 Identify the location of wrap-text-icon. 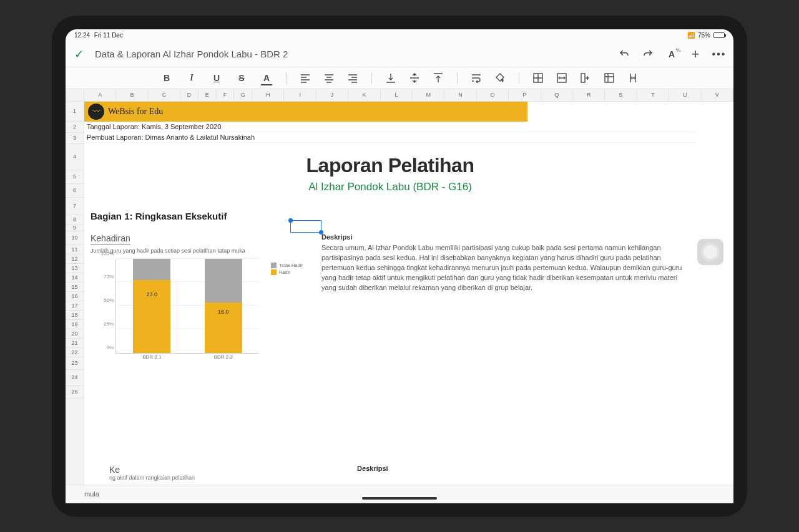
(476, 78).